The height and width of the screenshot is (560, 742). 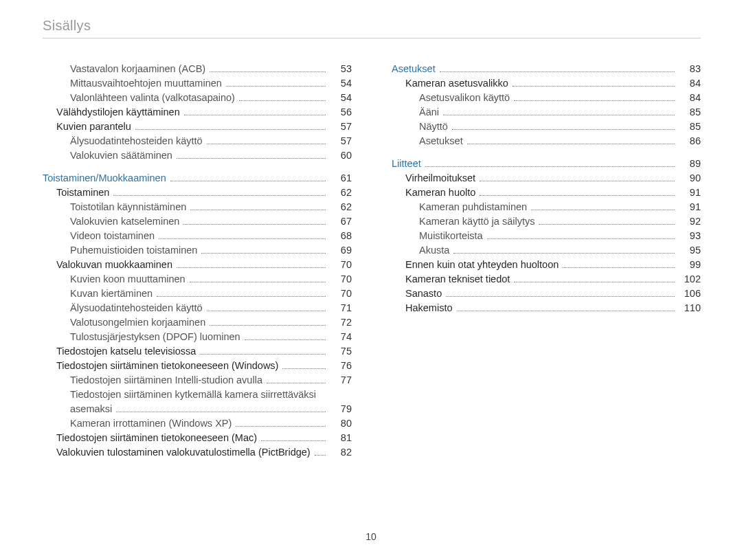 I want to click on toc-entry-label: Tiedostojen siirtäminen kytkemällä kamer…, so click(x=194, y=394).